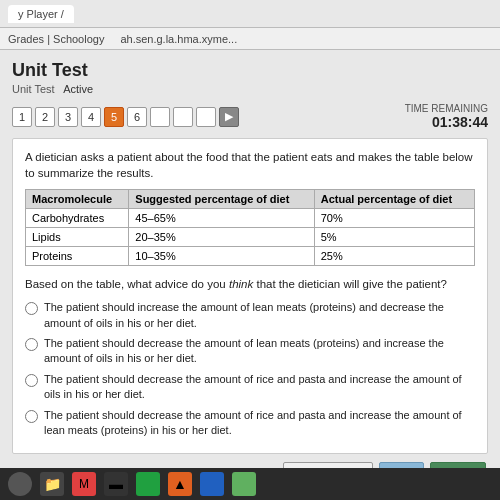 This screenshot has height=500, width=500. Describe the element at coordinates (446, 122) in the screenshot. I see `timer-value: 01:38:44` at that location.